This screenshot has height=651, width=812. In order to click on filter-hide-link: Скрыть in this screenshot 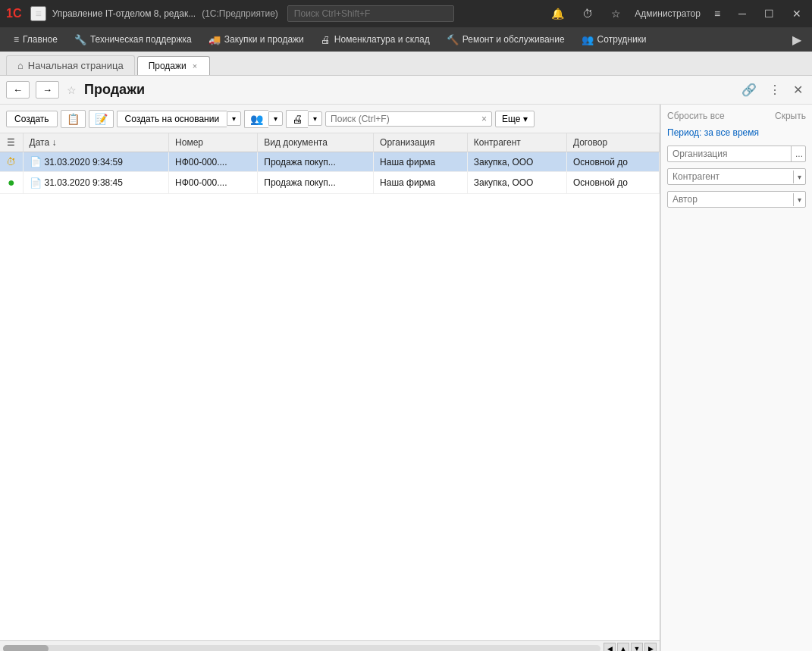, I will do `click(790, 116)`.